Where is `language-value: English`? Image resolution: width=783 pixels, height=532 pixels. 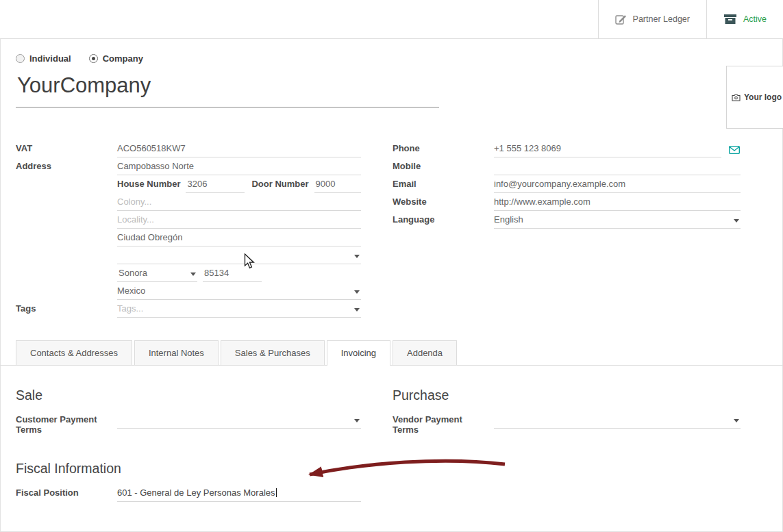
language-value: English is located at coordinates (508, 219).